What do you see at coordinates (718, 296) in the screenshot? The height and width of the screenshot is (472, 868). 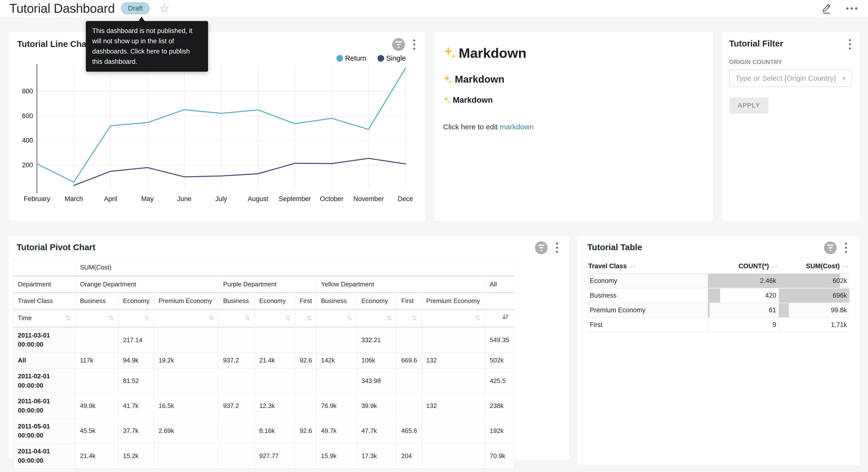 I see `tutorial-table: Travel Class▲▼ COUNT(*)▲▼ SUM(Cost)▲▼ Ec…` at bounding box center [718, 296].